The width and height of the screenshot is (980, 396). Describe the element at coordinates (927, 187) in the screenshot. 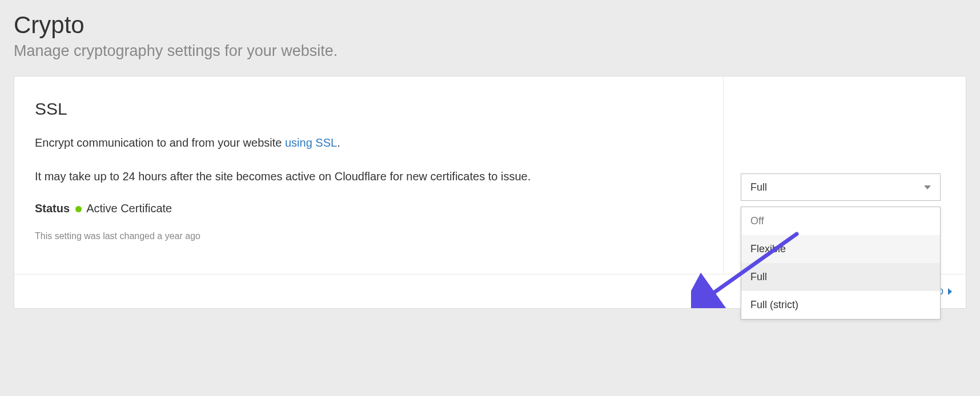

I see `chevron-down-icon` at that location.